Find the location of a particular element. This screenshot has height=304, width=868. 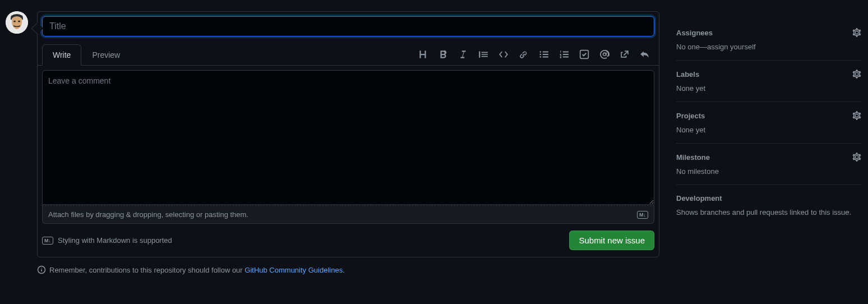

reply-icon is located at coordinates (645, 54).